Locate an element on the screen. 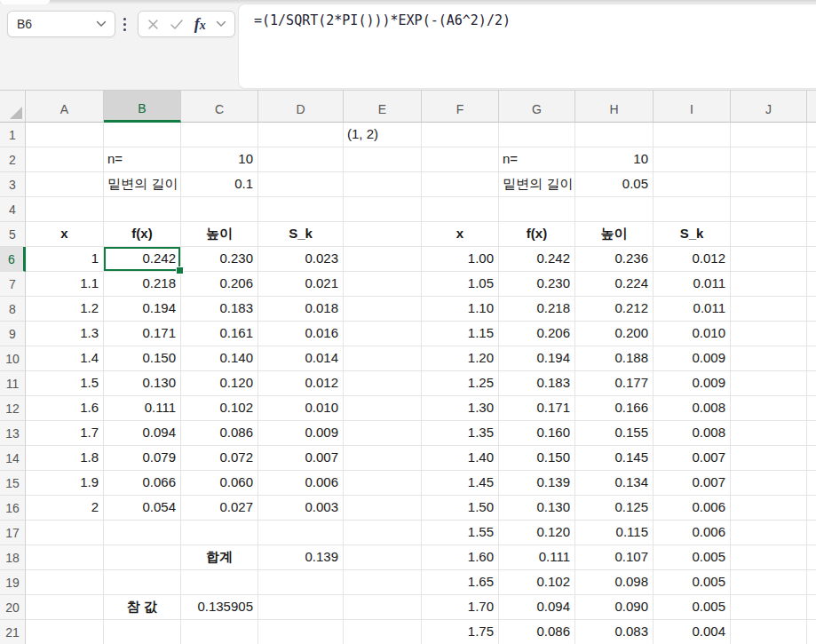  cell-I17: 0.006 is located at coordinates (693, 533).